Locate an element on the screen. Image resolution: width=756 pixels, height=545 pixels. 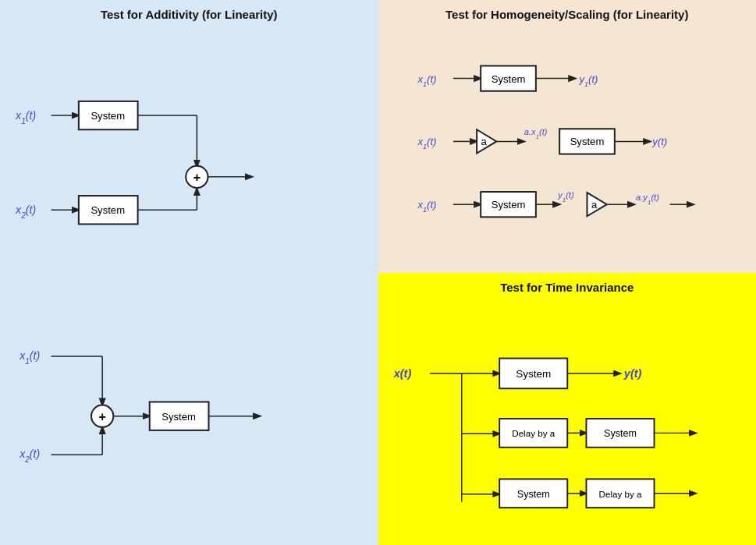
svg-text: a.x1(t) is located at coordinates (535, 134).